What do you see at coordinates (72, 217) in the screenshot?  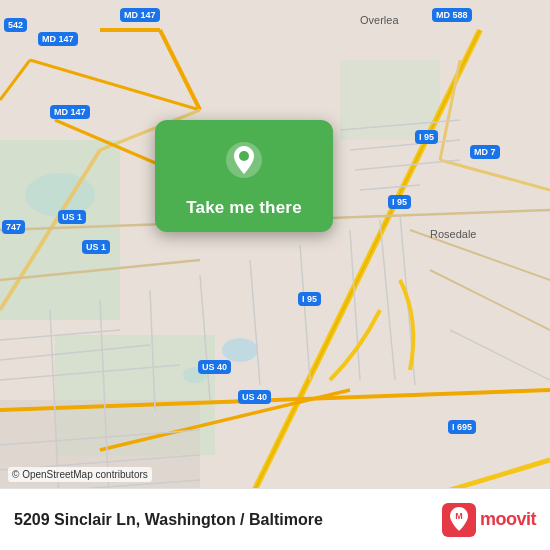 I see `road-label-us1-1: US 1` at bounding box center [72, 217].